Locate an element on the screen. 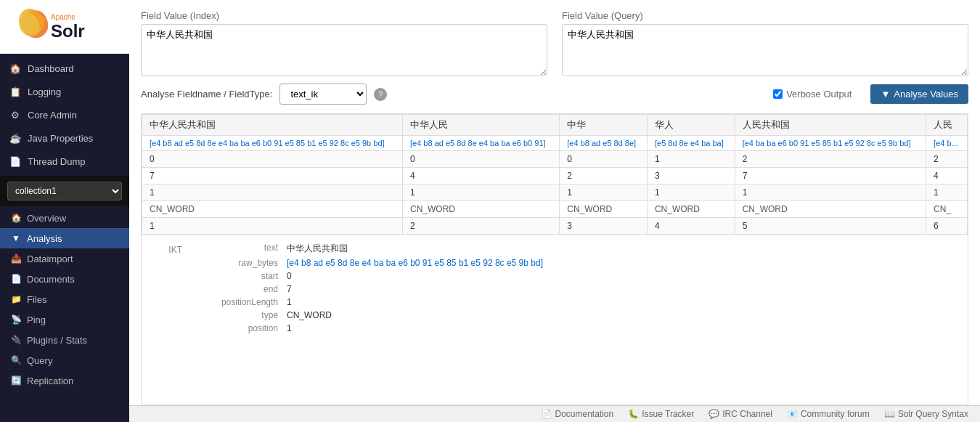  num-cell-1-2: 2 is located at coordinates (604, 176).